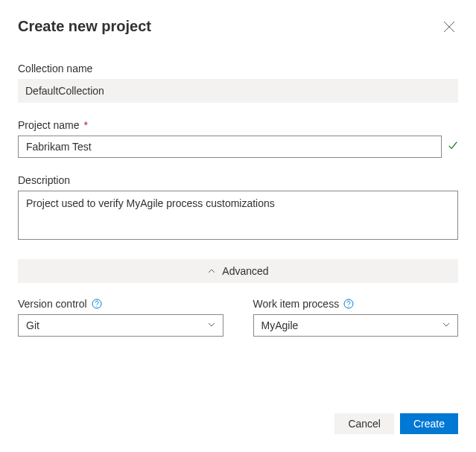 Image resolution: width=476 pixels, height=452 pixels. Describe the element at coordinates (238, 69) in the screenshot. I see `collection-name-label: Collection name` at that location.